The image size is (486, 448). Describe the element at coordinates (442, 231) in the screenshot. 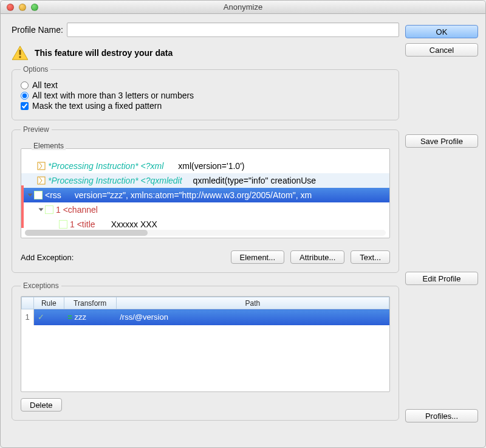

I see `side-buttons: OK Cancel Save Profile Edit Profile Prof…` at that location.